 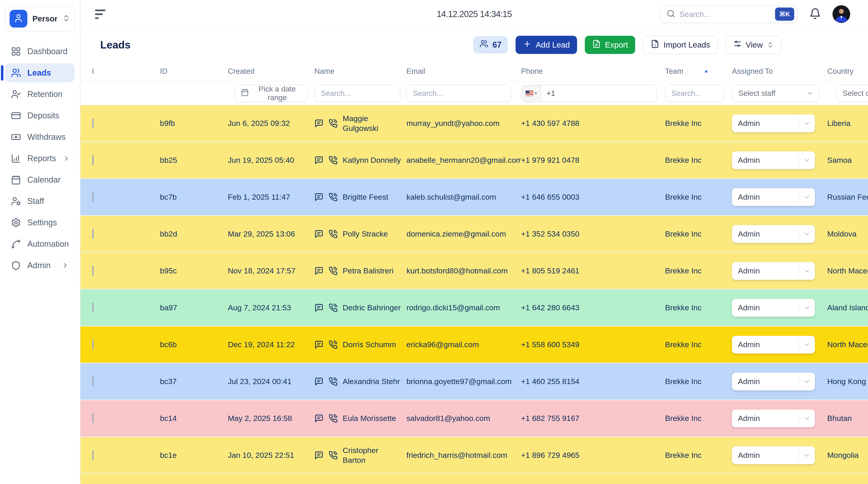 I want to click on table-row: bb25Jun 19, 2025 05:40Katlynn Donnellyan…, so click(x=474, y=160).